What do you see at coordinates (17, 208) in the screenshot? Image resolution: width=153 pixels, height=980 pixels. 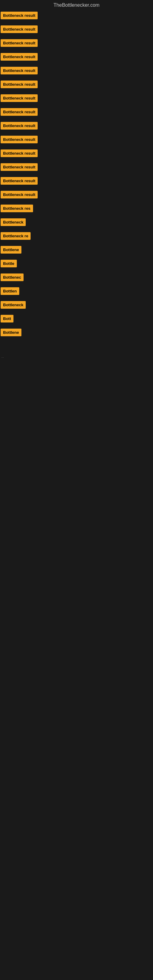 I see `bottleneck-badge: Bottleneck res` at bounding box center [17, 208].